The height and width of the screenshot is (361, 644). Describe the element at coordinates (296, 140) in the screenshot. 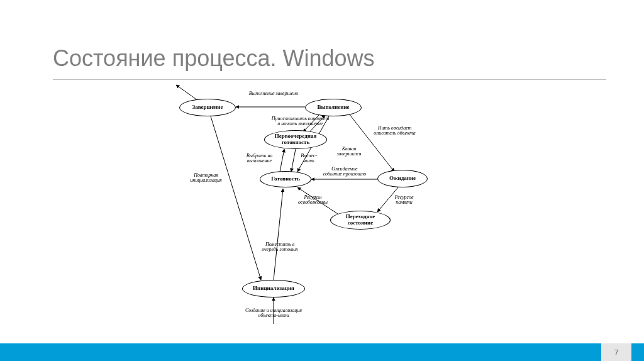

I see `state-priority-ready: Первоочередная готовность` at that location.